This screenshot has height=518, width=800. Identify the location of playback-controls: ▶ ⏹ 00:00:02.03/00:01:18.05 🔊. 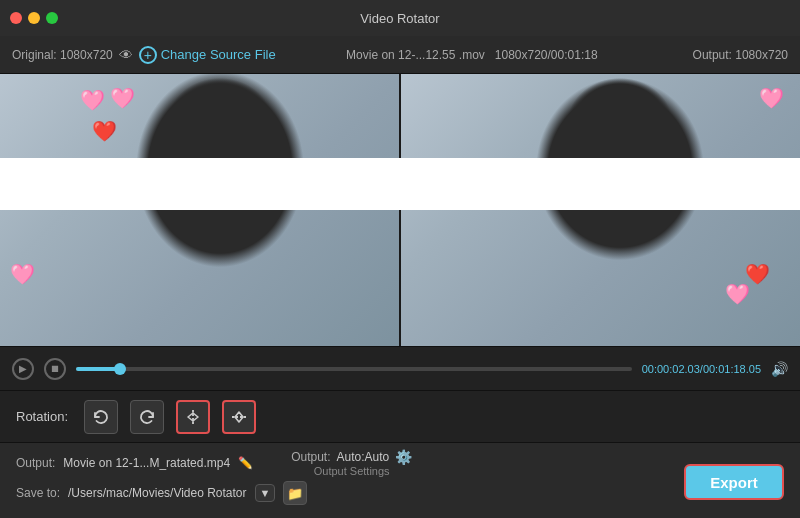
(400, 368).